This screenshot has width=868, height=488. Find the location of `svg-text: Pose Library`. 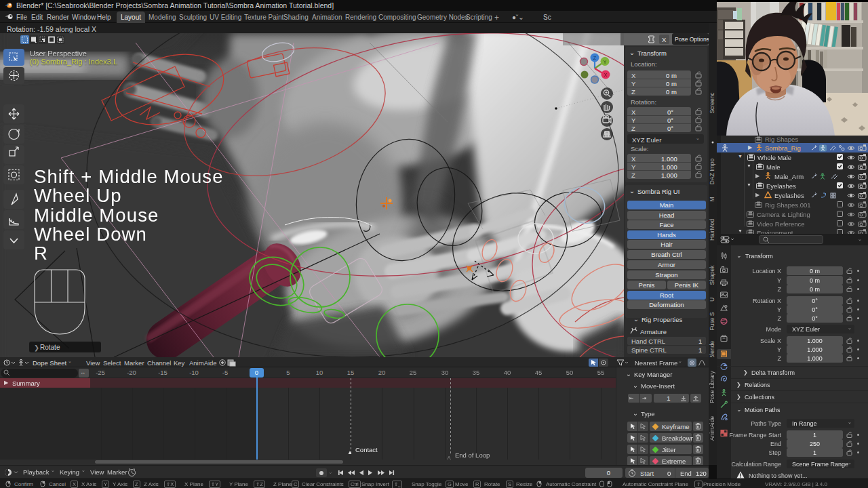

svg-text: Pose Library is located at coordinates (712, 386).